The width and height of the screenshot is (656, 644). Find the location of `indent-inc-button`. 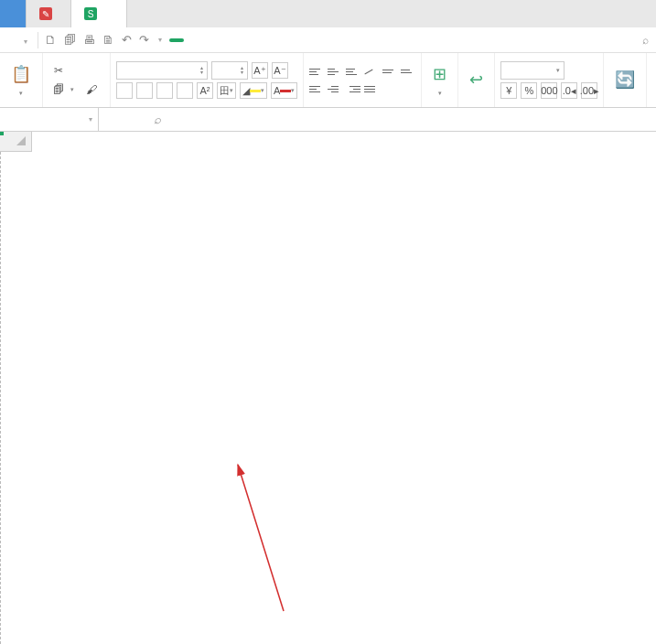

indent-inc-button is located at coordinates (408, 71).